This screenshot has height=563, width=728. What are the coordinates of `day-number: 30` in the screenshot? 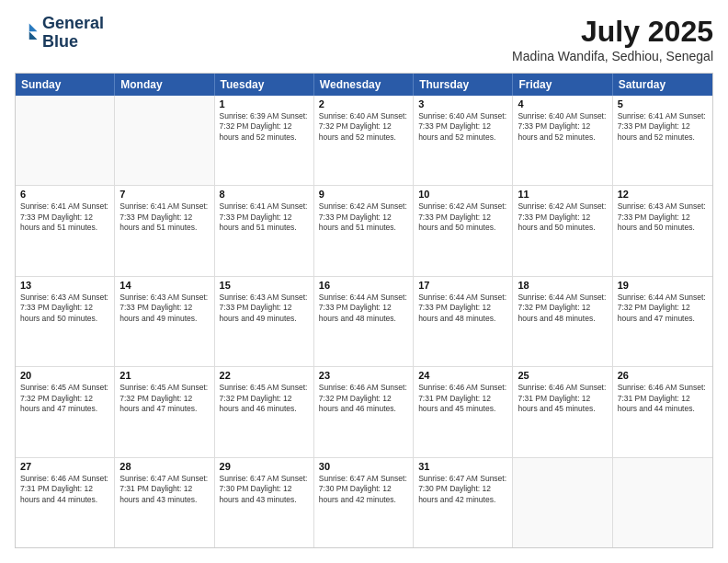 It's located at (364, 466).